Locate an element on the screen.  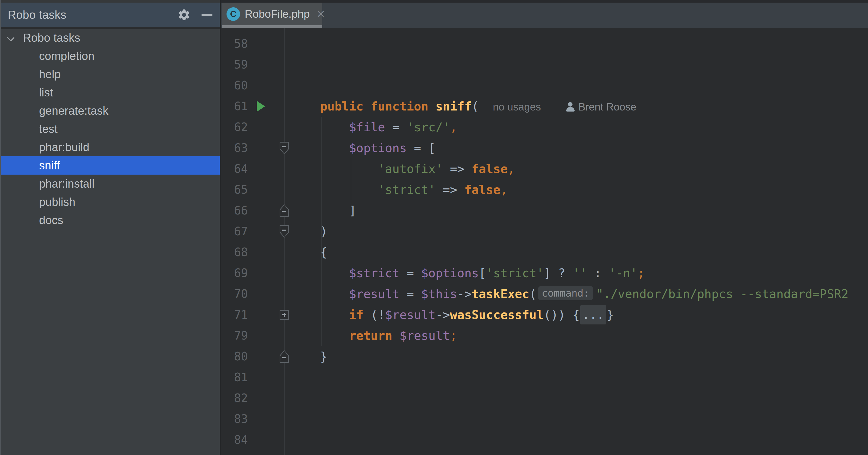
line-number: 82 is located at coordinates (235, 398).